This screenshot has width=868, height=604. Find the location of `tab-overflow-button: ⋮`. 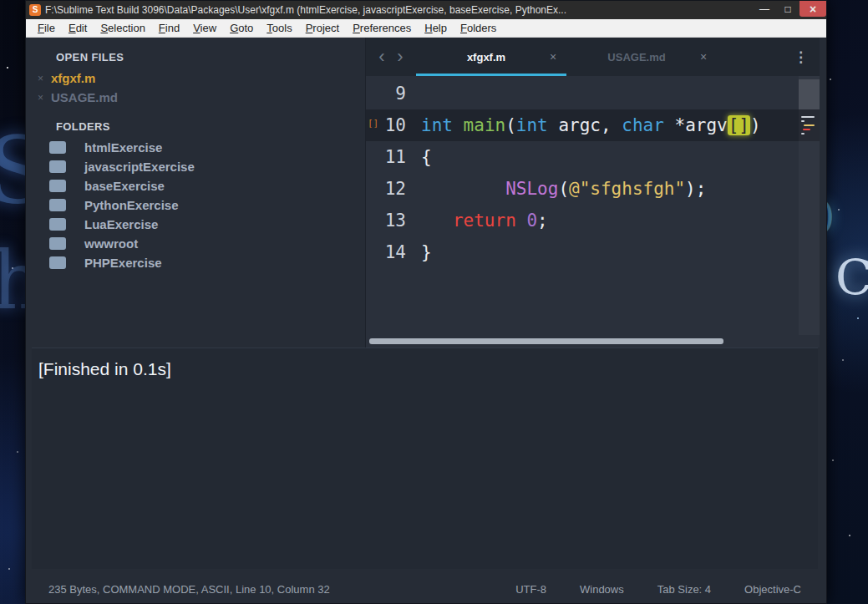

tab-overflow-button: ⋮ is located at coordinates (800, 57).